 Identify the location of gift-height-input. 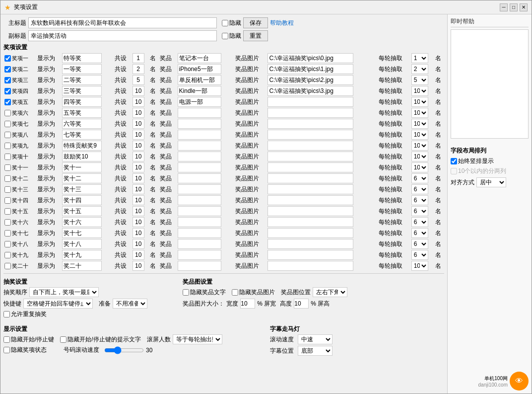
(301, 304).